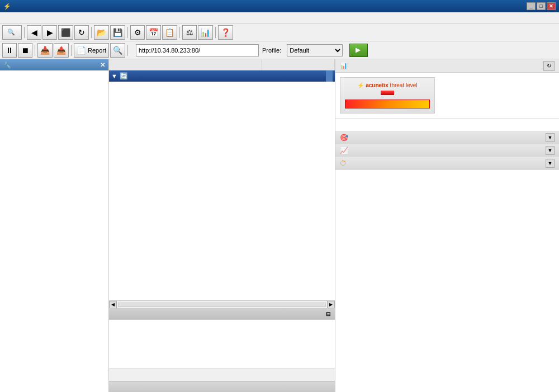  What do you see at coordinates (280, 50) in the screenshot?
I see `toolbar-secondary: ⏸ ⏹ 📥 📤 📄 Report 🔍 Profile: Profile: Def…` at bounding box center [280, 50].